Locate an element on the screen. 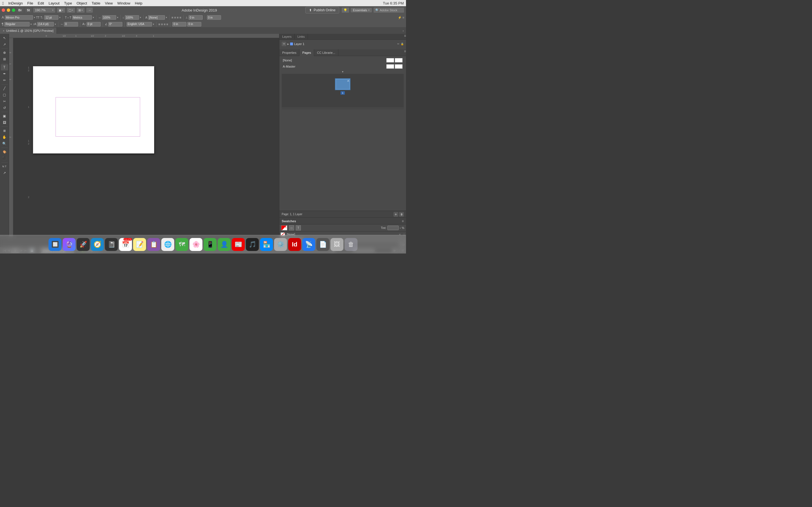  font-size-input is located at coordinates (51, 17).